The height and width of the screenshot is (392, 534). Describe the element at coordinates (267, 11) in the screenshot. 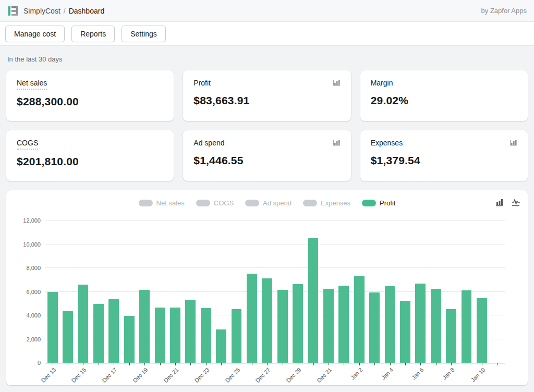

I see `app-header: SimplyCost / Dashboard by Zapfor Apps` at that location.